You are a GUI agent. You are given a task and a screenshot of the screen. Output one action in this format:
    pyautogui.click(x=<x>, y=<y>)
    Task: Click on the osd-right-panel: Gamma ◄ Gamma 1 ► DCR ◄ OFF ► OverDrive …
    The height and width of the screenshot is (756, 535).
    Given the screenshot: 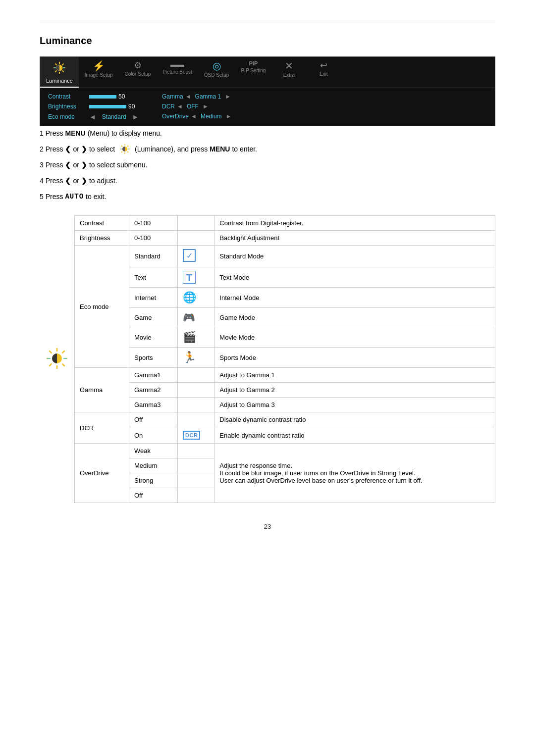 What is the action you would take?
    pyautogui.click(x=197, y=107)
    